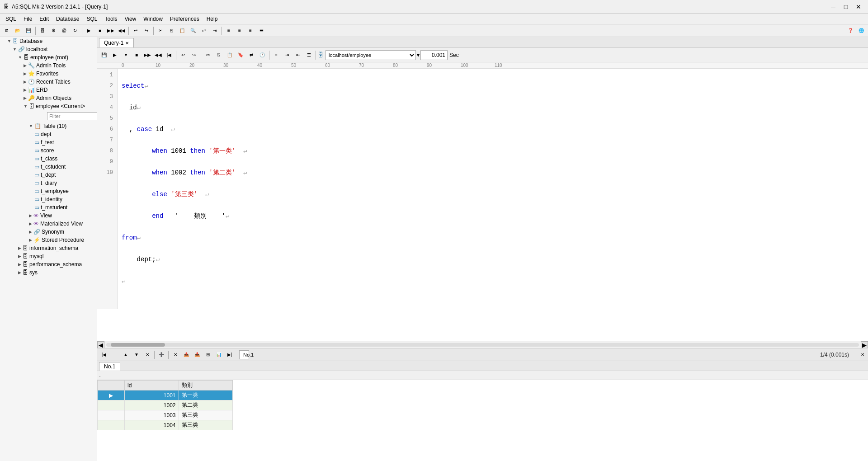  Describe the element at coordinates (48, 232) in the screenshot. I see `sidebar-item-synonym: ▶ 🔗 Synonym` at that location.